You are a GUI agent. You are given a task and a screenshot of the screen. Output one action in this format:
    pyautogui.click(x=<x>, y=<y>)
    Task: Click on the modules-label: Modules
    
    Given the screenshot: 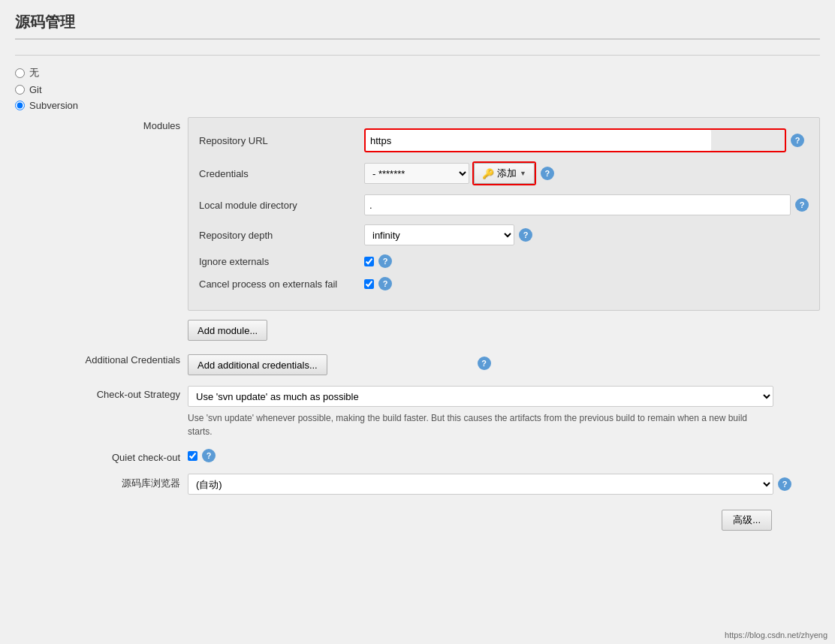 What is the action you would take?
    pyautogui.click(x=113, y=125)
    